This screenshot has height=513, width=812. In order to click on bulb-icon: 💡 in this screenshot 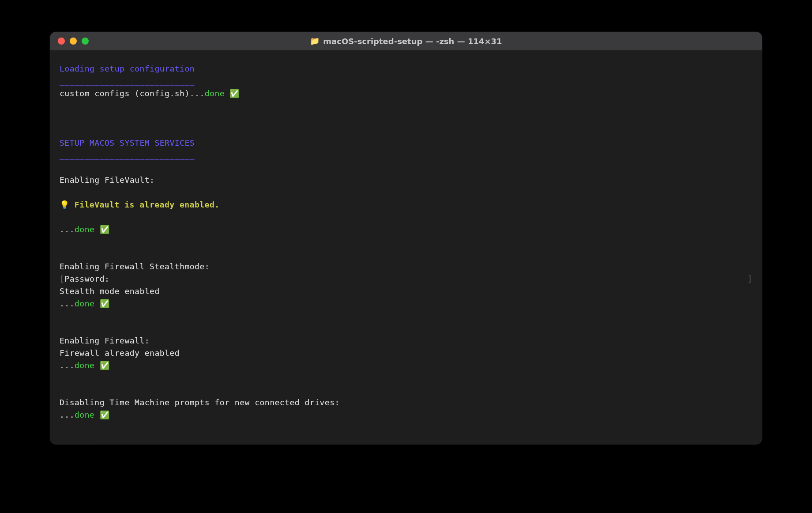, I will do `click(67, 205)`.